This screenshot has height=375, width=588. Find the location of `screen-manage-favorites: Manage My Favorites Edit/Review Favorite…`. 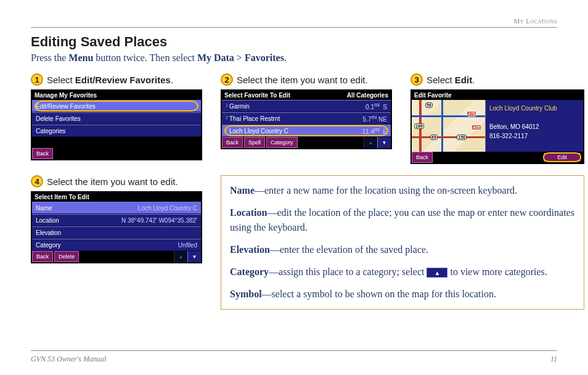

screen-manage-favorites: Manage My Favorites Edit/Review Favorite… is located at coordinates (116, 125).